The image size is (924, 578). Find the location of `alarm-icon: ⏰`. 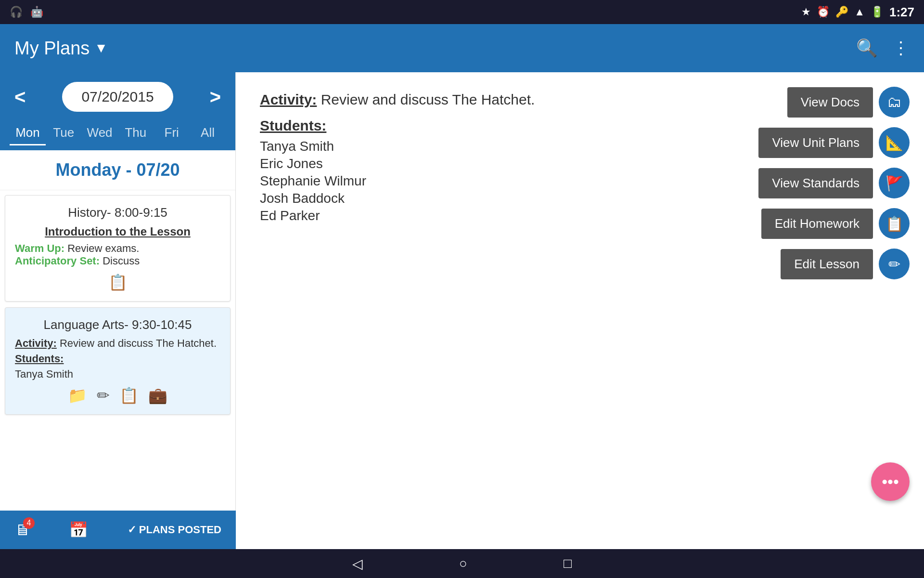

alarm-icon: ⏰ is located at coordinates (823, 12).